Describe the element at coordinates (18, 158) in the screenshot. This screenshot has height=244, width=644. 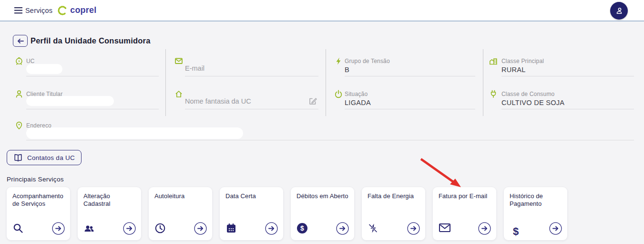
I see `book-icon` at that location.